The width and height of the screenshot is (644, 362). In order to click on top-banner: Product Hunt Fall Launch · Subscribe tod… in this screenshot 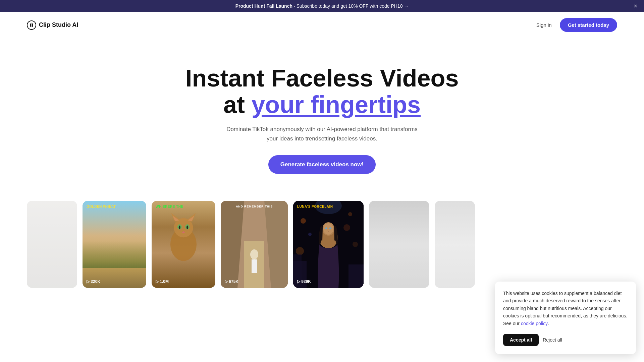, I will do `click(322, 6)`.